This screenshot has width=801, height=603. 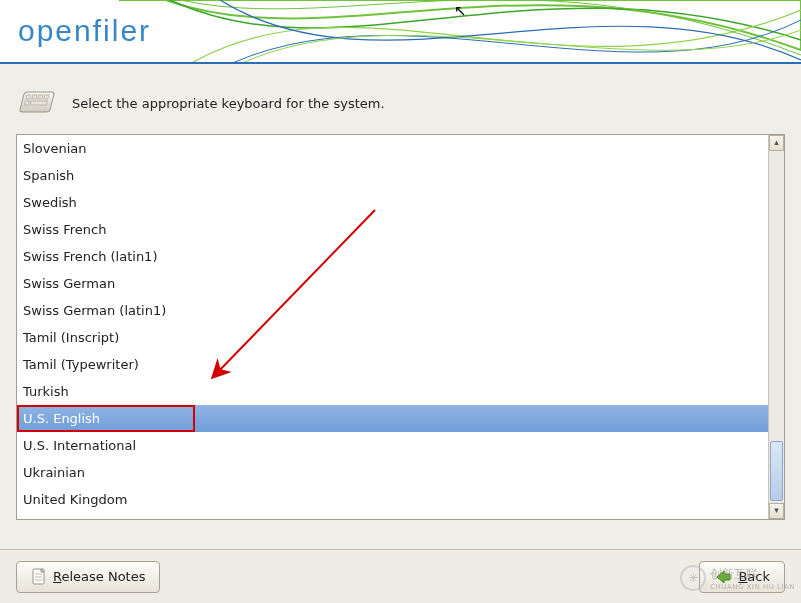 I want to click on keyboard-icon, so click(x=38, y=103).